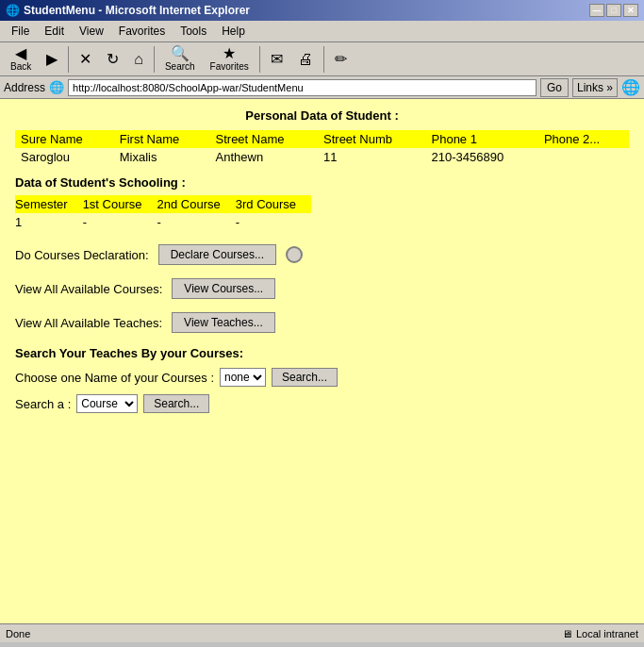 The width and height of the screenshot is (644, 647). What do you see at coordinates (230, 66) in the screenshot?
I see `favorites-label: Favorites` at bounding box center [230, 66].